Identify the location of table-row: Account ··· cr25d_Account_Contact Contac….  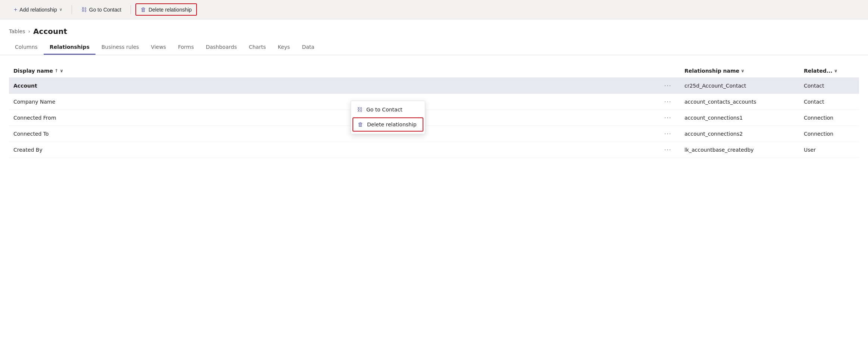
(434, 86).